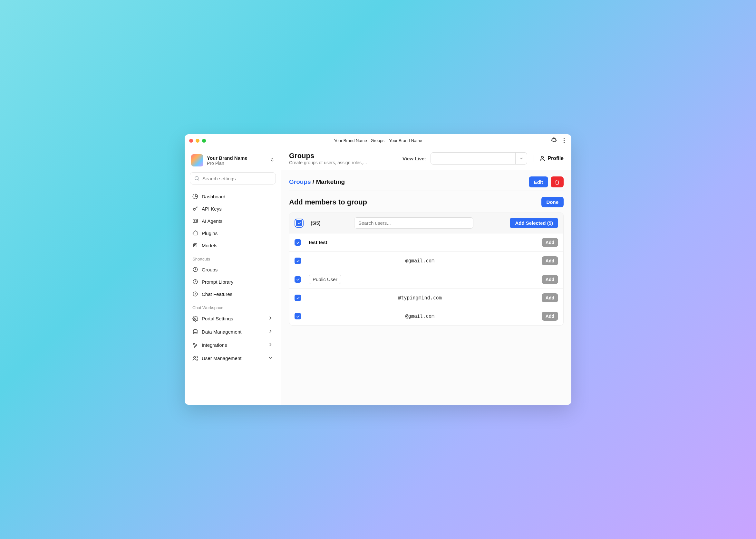  What do you see at coordinates (195, 345) in the screenshot?
I see `tools-icon` at bounding box center [195, 345].